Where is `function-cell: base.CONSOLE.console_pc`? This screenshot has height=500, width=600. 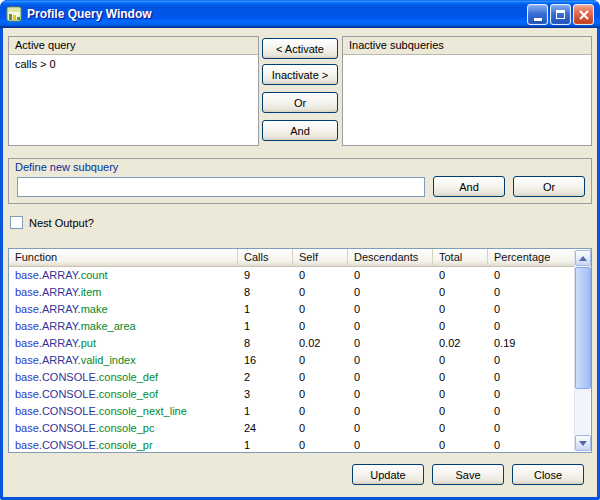 function-cell: base.CONSOLE.console_pc is located at coordinates (124, 428).